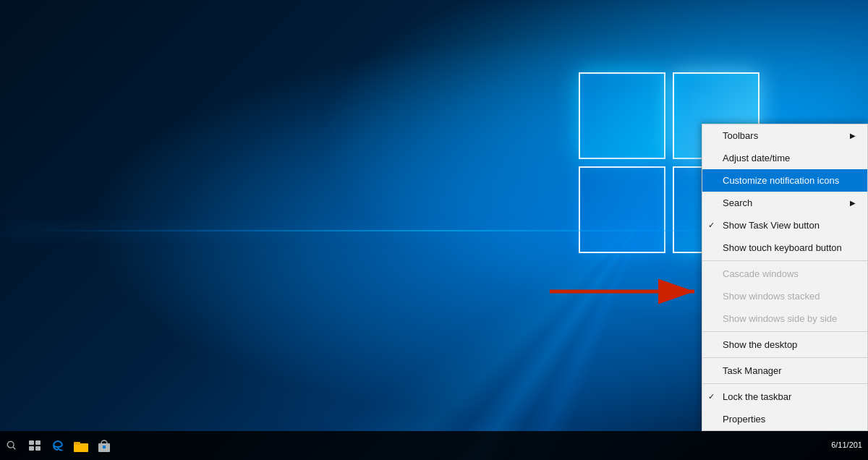 The height and width of the screenshot is (460, 868). What do you see at coordinates (58, 446) in the screenshot?
I see `edge-icon` at bounding box center [58, 446].